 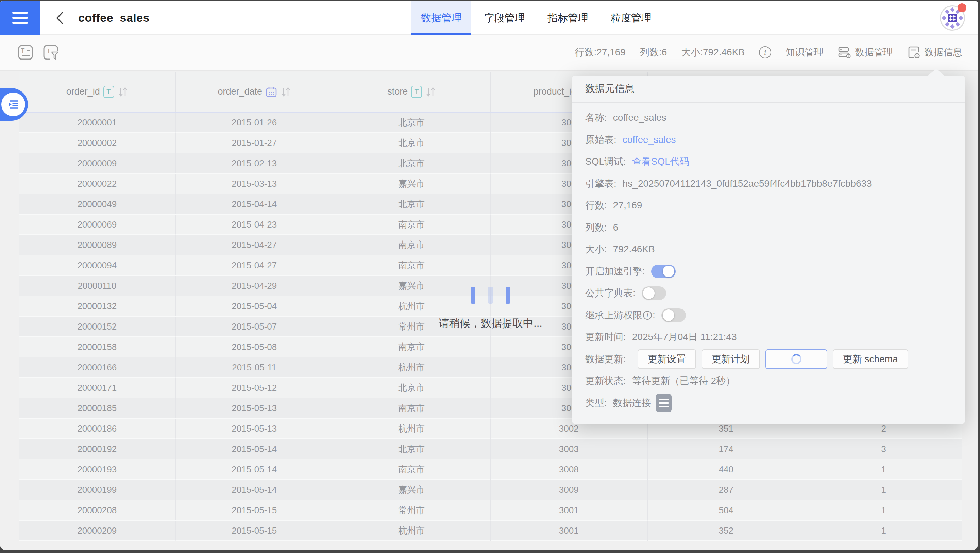 I want to click on type-row: 类型: 数据连接, so click(x=768, y=403).